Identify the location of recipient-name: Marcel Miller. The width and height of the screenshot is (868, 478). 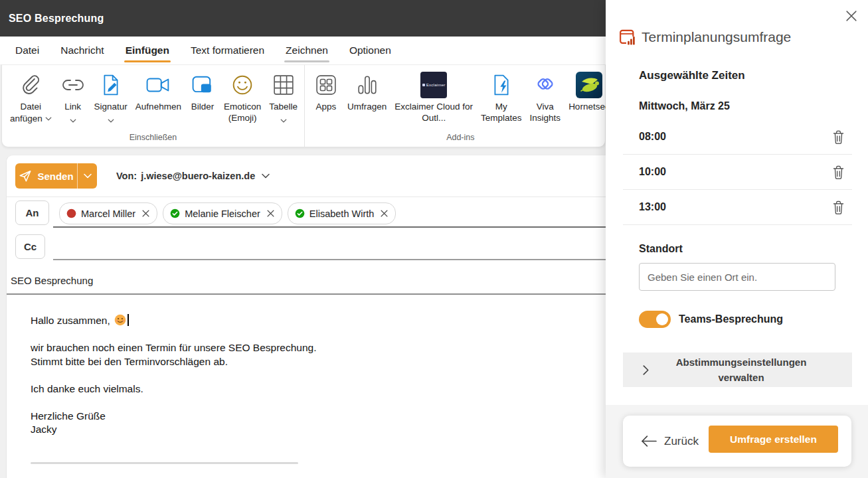
(108, 214).